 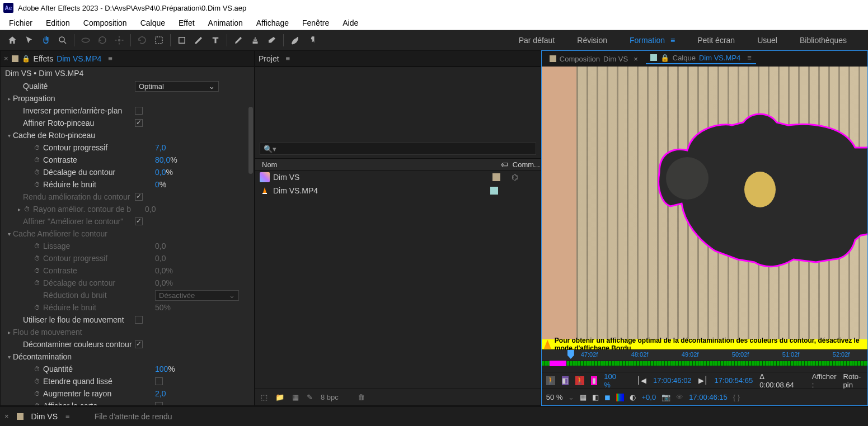 What do you see at coordinates (9, 234) in the screenshot?
I see `twirl-icon: ▾` at bounding box center [9, 234].